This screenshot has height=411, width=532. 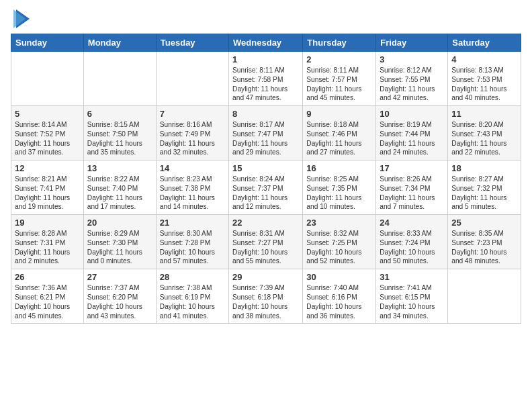 I want to click on cell-content: Sunrise: 8:23 AM Sunset: 7:38 PM Dayligh…, so click(x=192, y=193).